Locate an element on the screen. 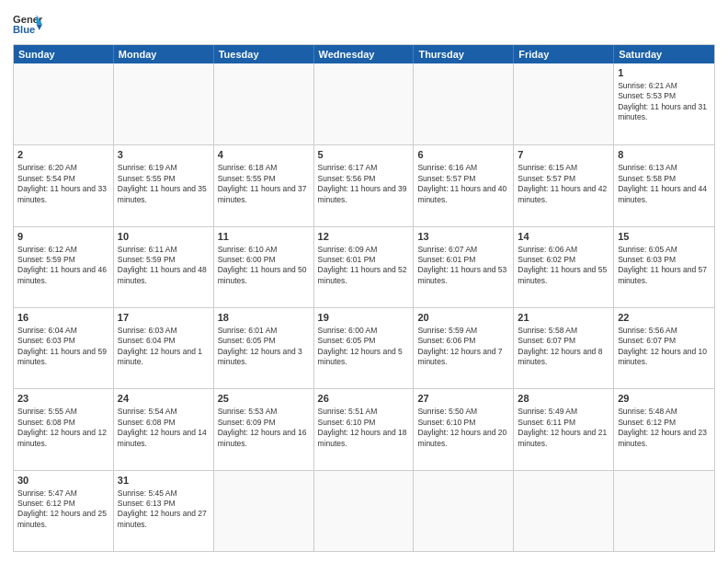 This screenshot has height=563, width=728. calendar-cell: 26Sunrise: 5:51 AM Sunset: 6:10 PM Dayli… is located at coordinates (364, 429).